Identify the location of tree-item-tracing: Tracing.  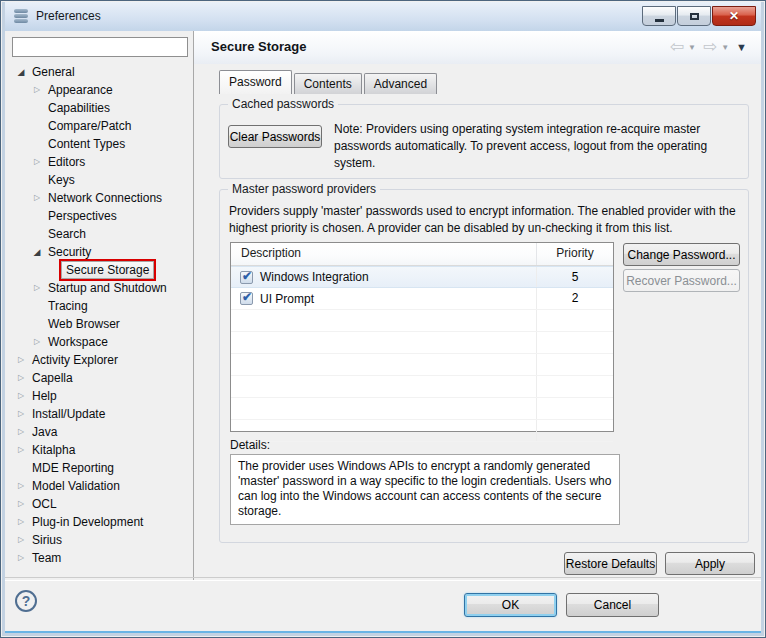
(98, 306).